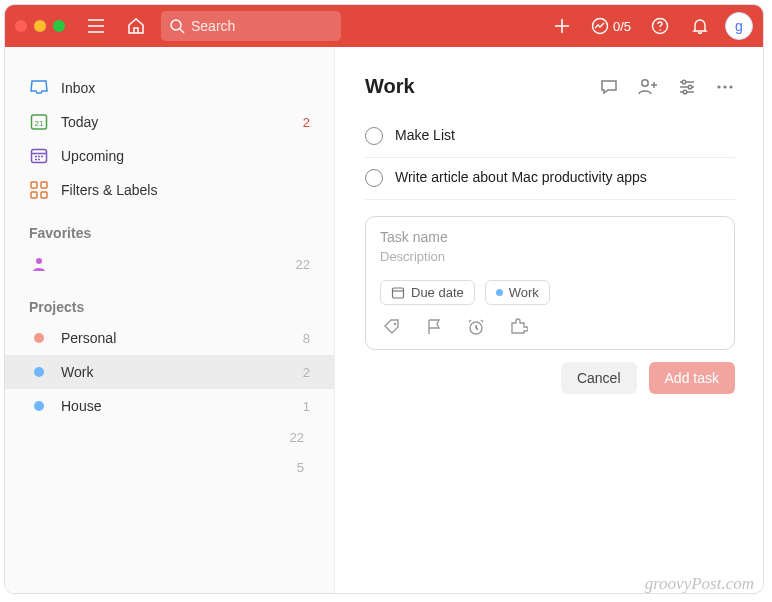 The height and width of the screenshot is (602, 772). Describe the element at coordinates (170, 468) in the screenshot. I see `sidebar-stat: 5` at that location.